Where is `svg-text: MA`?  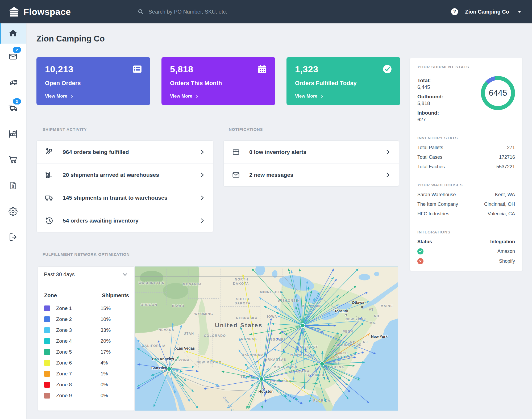 svg-text: MA is located at coordinates (372, 323).